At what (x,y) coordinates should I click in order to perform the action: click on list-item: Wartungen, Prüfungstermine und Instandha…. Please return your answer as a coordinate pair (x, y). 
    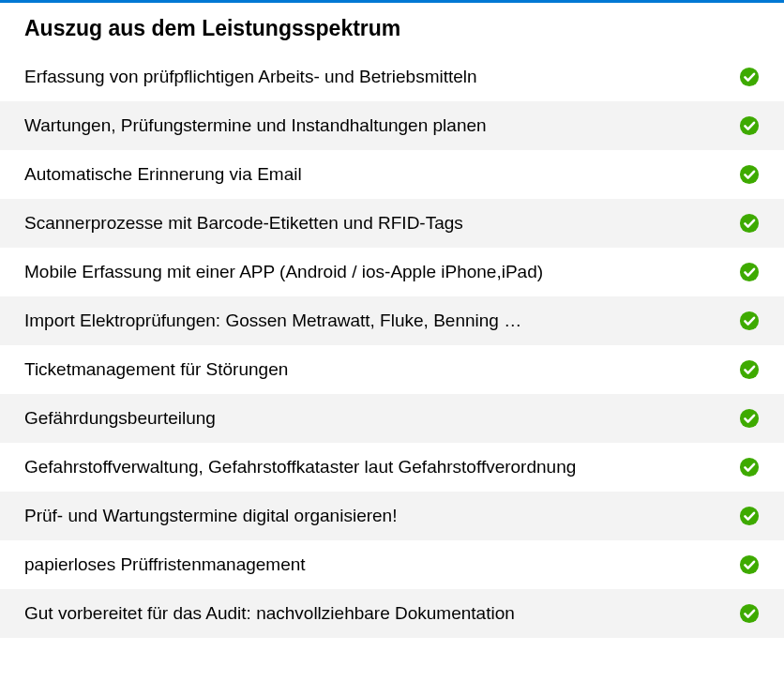
    Looking at the image, I should click on (392, 126).